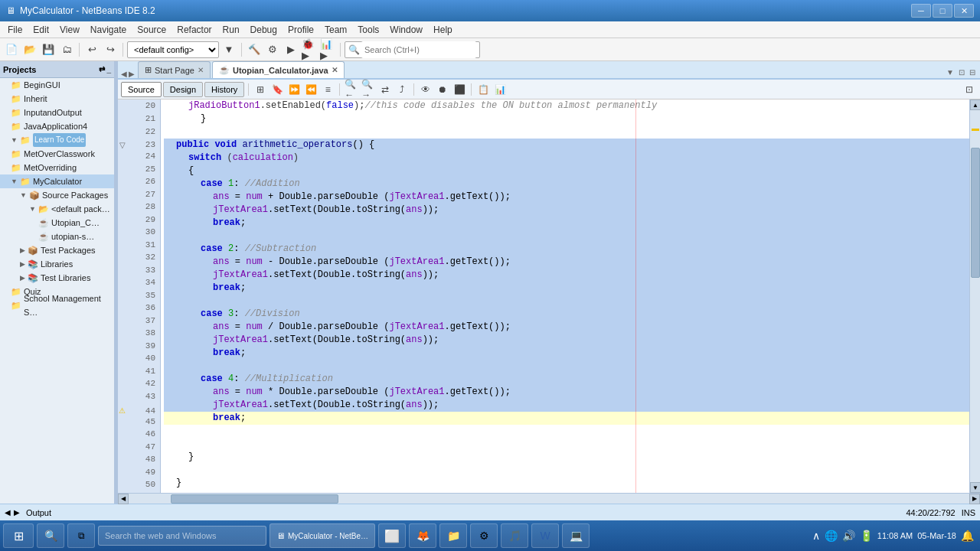  I want to click on tree-item-inputandoutput: 📁 InputandOutput, so click(57, 112).